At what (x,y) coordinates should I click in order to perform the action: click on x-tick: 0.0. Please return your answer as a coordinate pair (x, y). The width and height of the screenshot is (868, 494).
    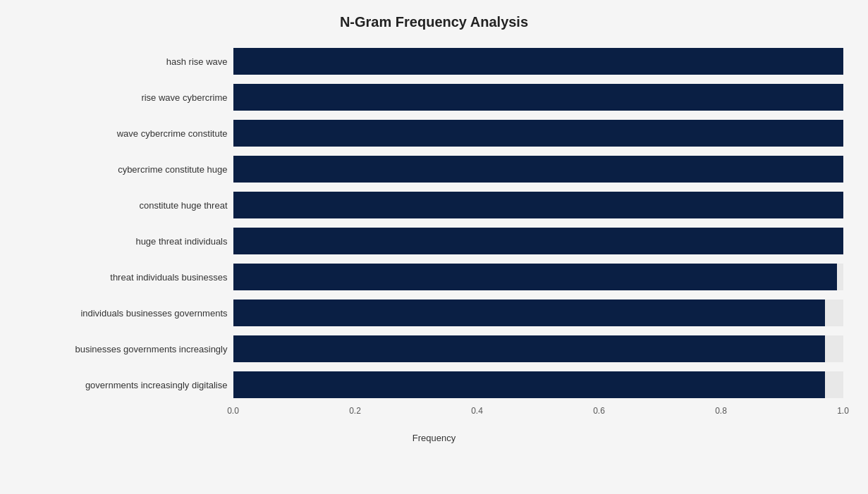
    Looking at the image, I should click on (233, 411).